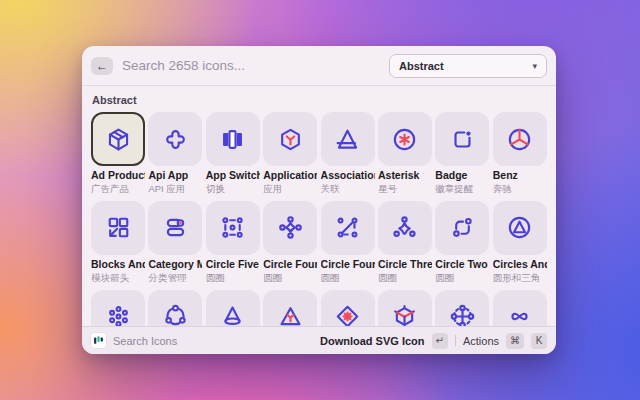 This screenshot has width=640, height=400. Describe the element at coordinates (405, 188) in the screenshot. I see `icon-sublabel: 星号` at that location.